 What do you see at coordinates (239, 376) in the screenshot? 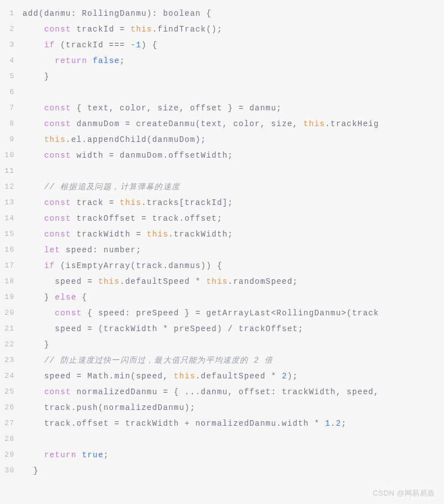
I see `token: .defaultSpeed *` at bounding box center [239, 376].